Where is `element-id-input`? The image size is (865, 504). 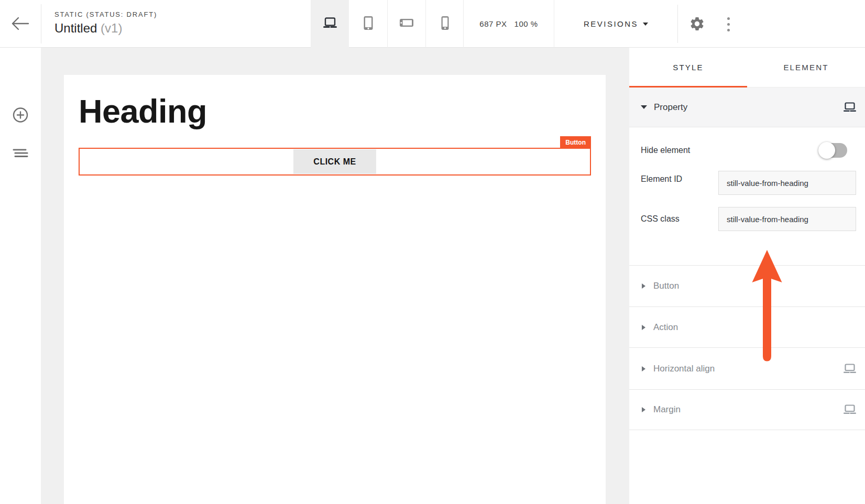 element-id-input is located at coordinates (787, 183).